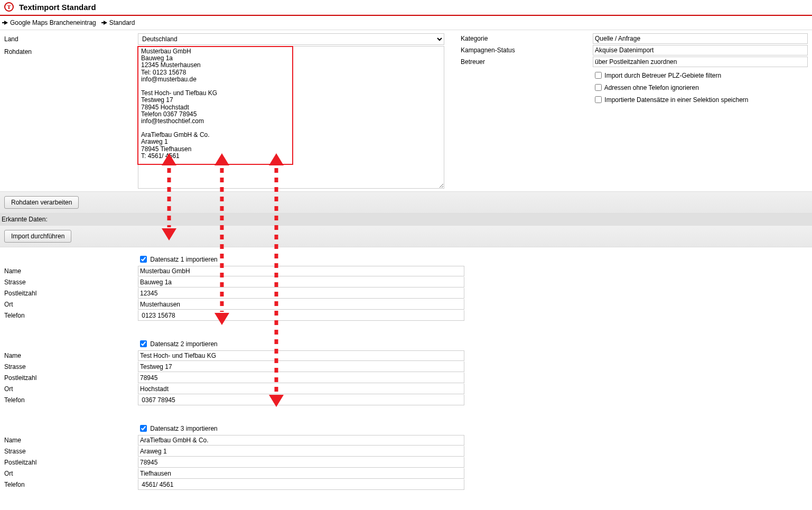 Image resolution: width=812 pixels, height=510 pixels. What do you see at coordinates (301, 440) in the screenshot?
I see `record-3-name-input` at bounding box center [301, 440].